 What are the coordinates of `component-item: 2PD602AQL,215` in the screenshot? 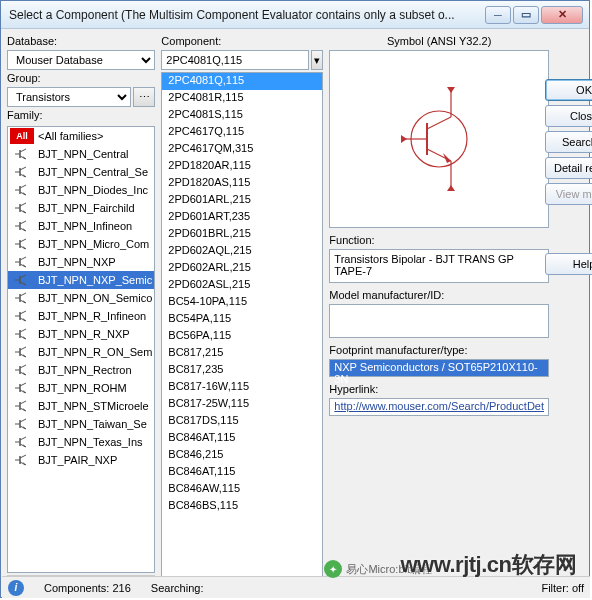 It's located at (242, 252).